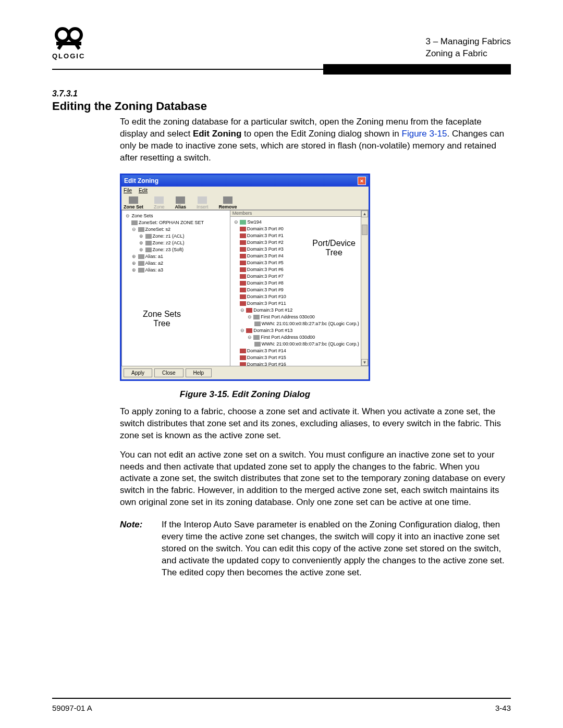 The image size is (563, 728). What do you see at coordinates (169, 373) in the screenshot?
I see `close-button: Close` at bounding box center [169, 373].